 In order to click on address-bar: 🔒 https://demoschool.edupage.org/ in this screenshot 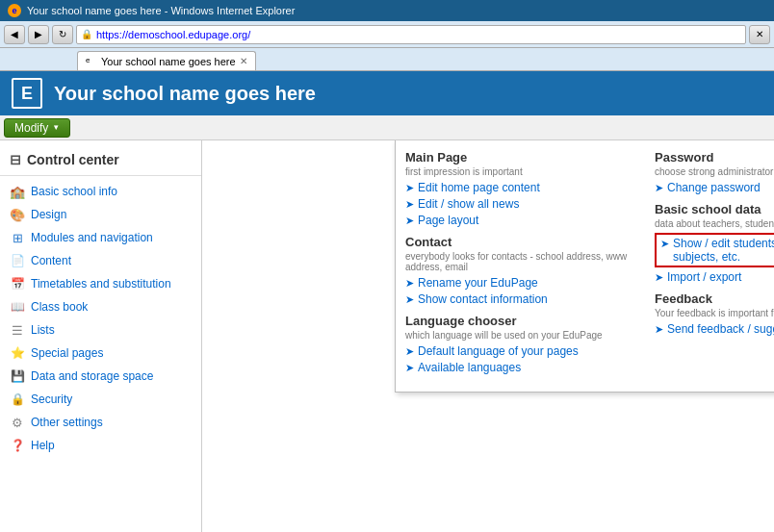, I will do `click(411, 35)`.